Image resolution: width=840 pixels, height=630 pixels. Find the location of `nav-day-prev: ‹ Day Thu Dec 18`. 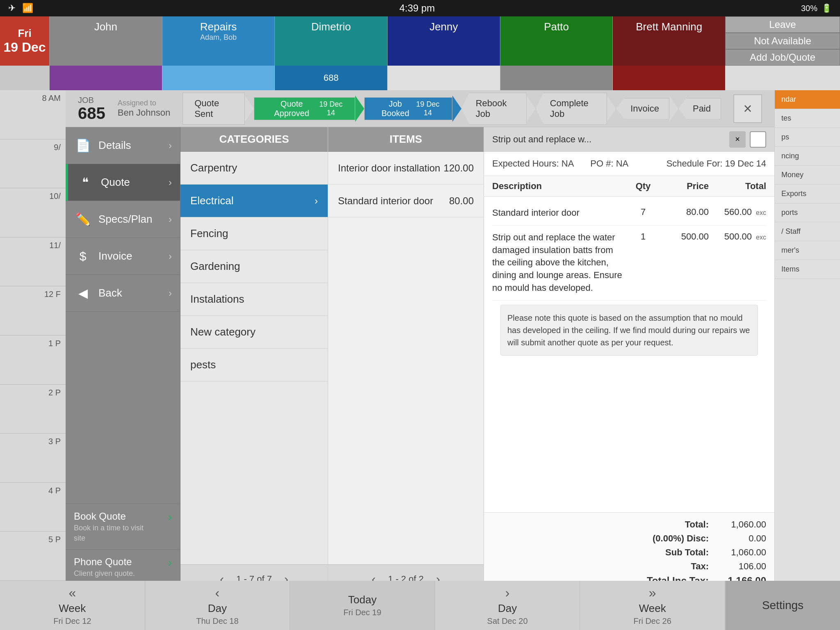

nav-day-prev: ‹ Day Thu Dec 18 is located at coordinates (218, 605).